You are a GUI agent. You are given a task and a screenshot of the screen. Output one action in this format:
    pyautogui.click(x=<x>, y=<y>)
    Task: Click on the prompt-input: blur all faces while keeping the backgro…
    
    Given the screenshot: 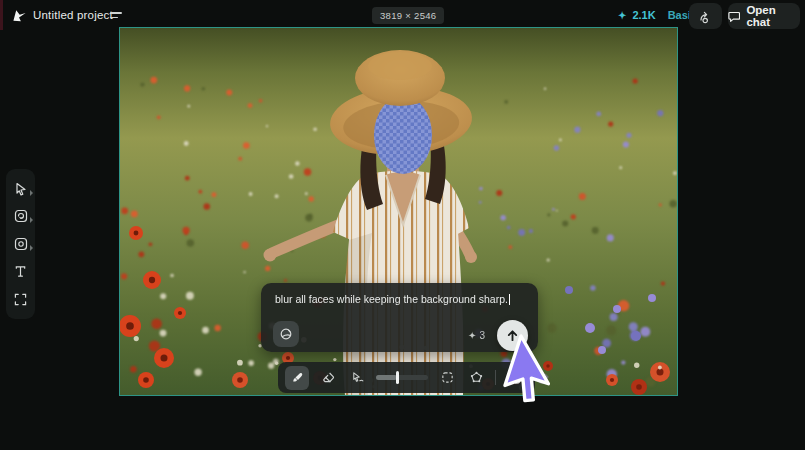 What is the action you would take?
    pyautogui.click(x=392, y=299)
    